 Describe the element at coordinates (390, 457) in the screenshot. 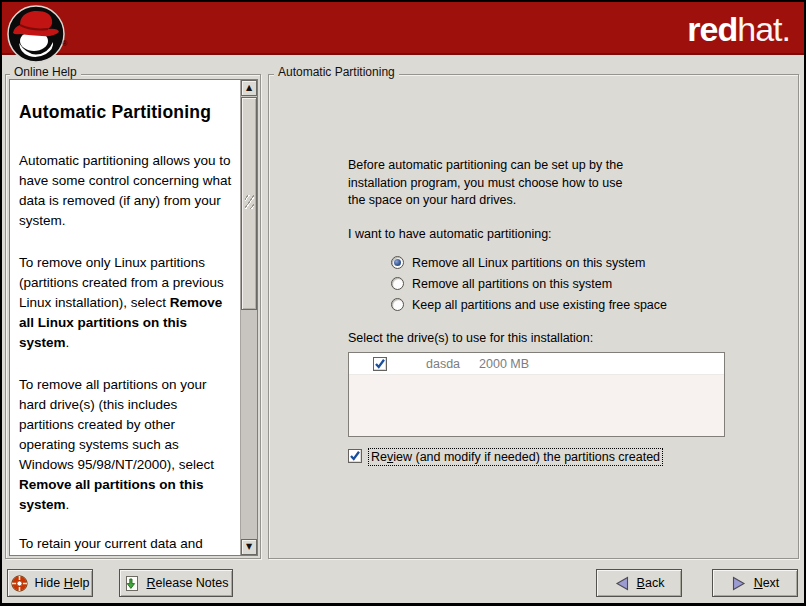

I see `mnemonic-underline: v` at that location.